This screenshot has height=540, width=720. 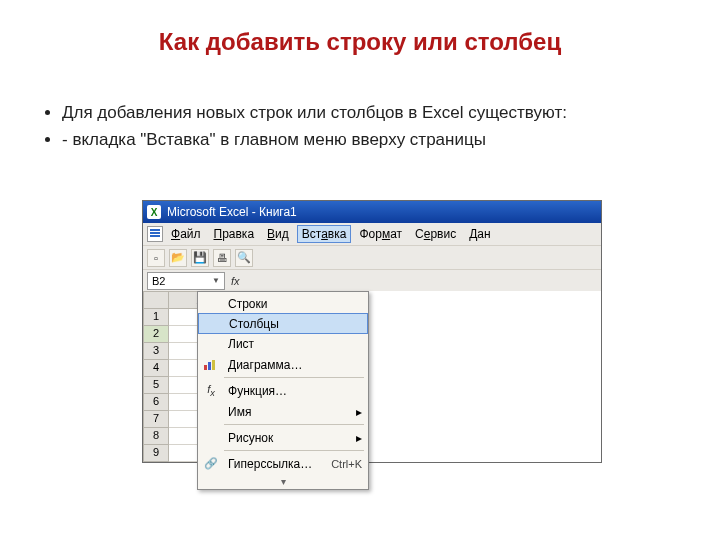 What do you see at coordinates (211, 365) in the screenshot?
I see `chart-icon` at bounding box center [211, 365].